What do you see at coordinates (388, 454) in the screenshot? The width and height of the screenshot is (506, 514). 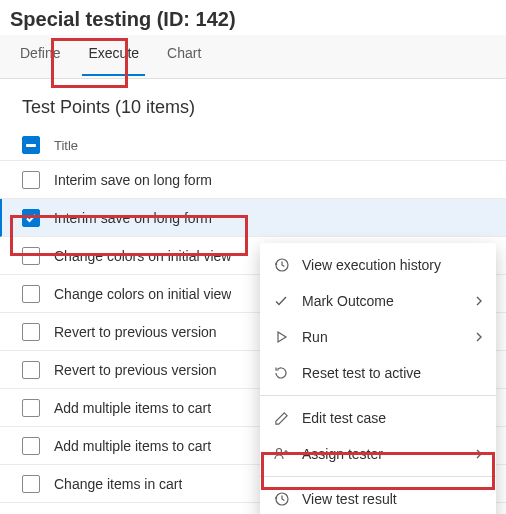 I see `menu-label: Assign tester` at bounding box center [388, 454].